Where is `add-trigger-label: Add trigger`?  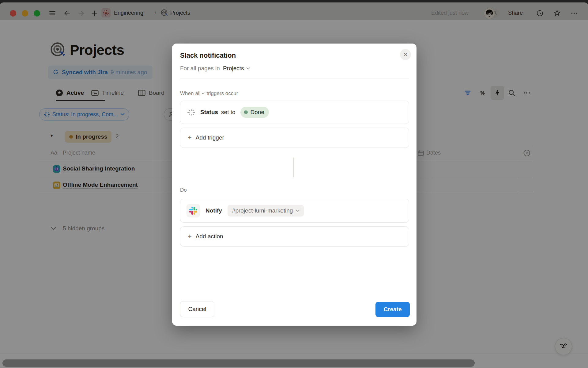
add-trigger-label: Add trigger is located at coordinates (210, 138).